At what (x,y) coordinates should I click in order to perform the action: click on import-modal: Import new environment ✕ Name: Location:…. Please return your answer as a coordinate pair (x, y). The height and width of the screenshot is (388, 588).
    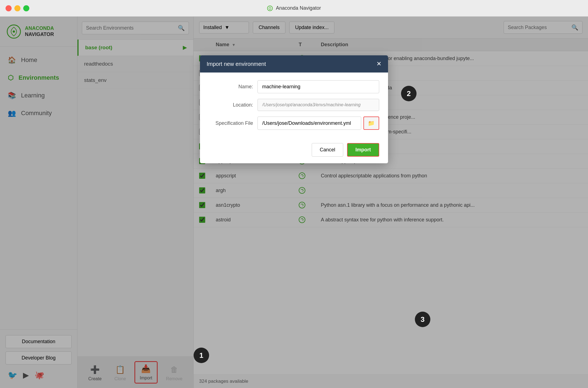
    Looking at the image, I should click on (294, 109).